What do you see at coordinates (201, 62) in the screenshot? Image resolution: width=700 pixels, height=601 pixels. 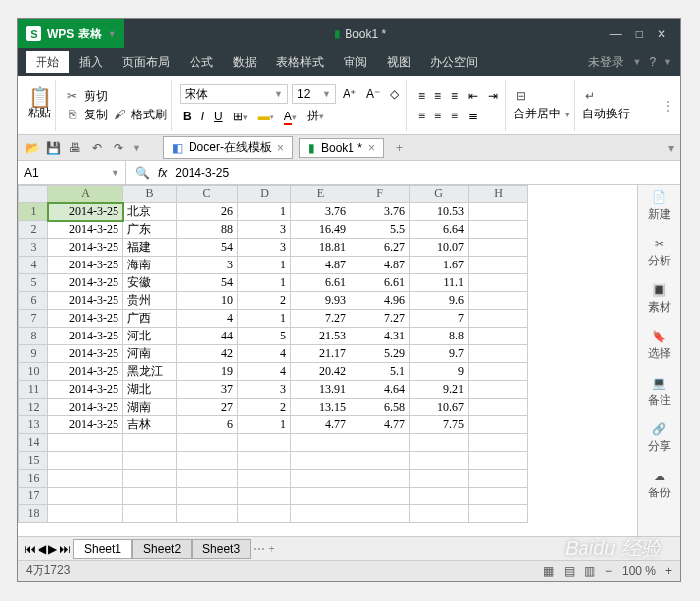 I see `menu-公式: 公式` at bounding box center [201, 62].